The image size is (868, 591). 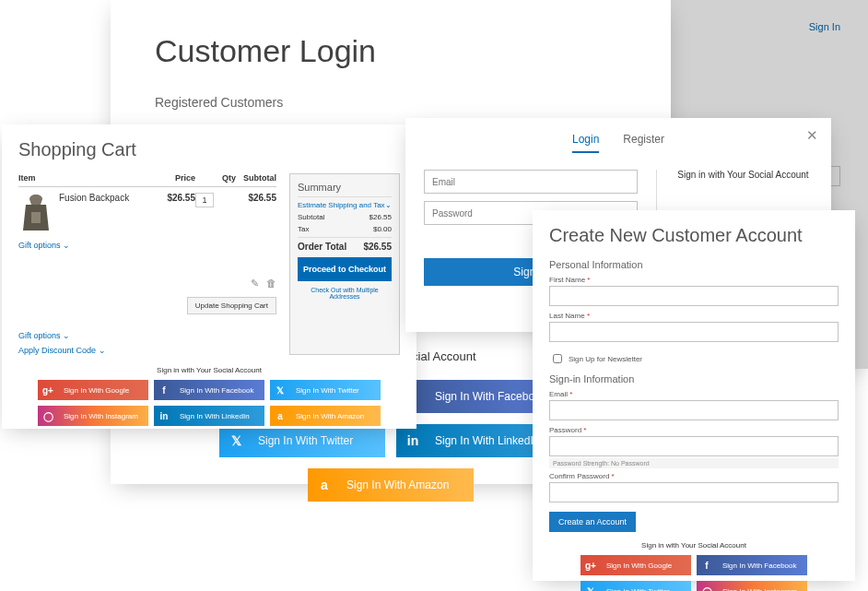 What do you see at coordinates (391, 52) in the screenshot?
I see `page-title: Customer Login` at bounding box center [391, 52].